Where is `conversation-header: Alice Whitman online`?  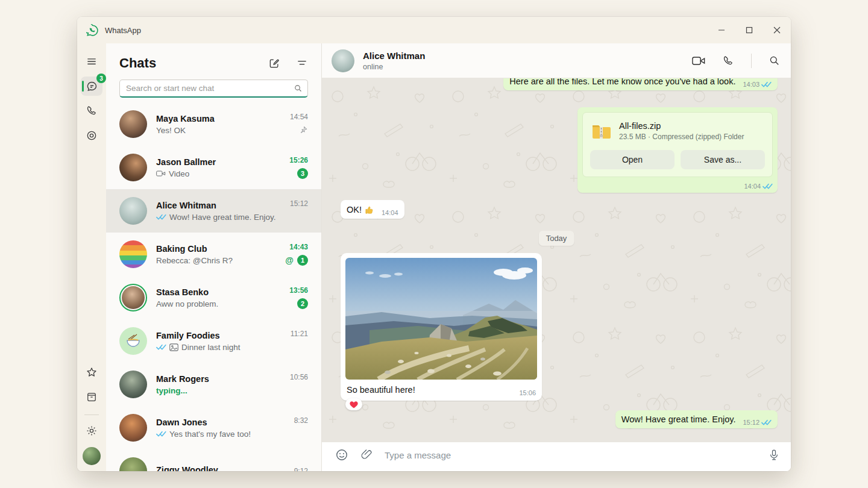
conversation-header: Alice Whitman online is located at coordinates (556, 61).